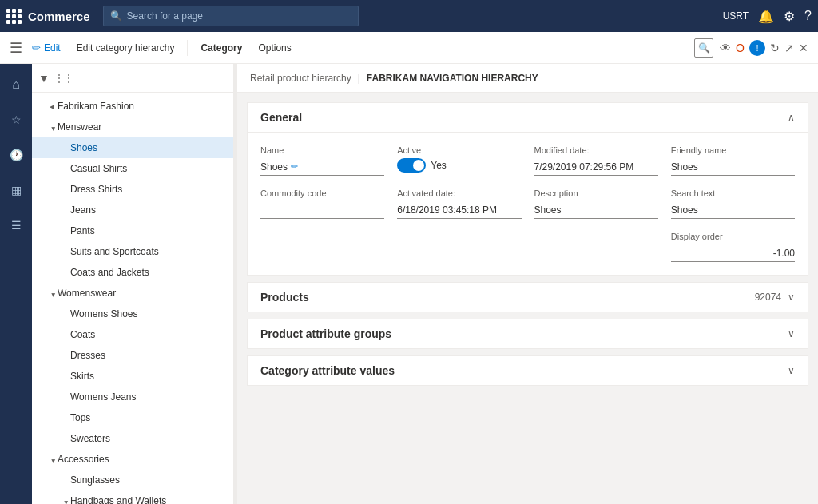 The height and width of the screenshot is (504, 818). What do you see at coordinates (165, 16) in the screenshot?
I see `search-placeholder: Search for a page` at bounding box center [165, 16].